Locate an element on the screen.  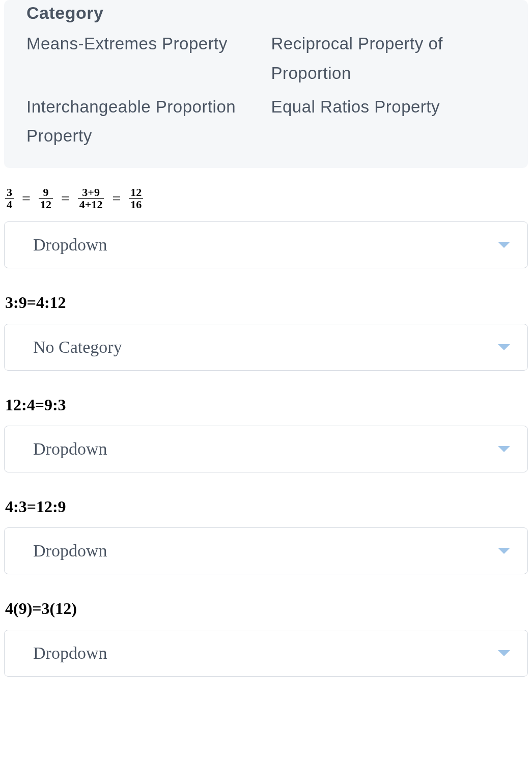
expression-text: 4:3=12:9 is located at coordinates (266, 507).